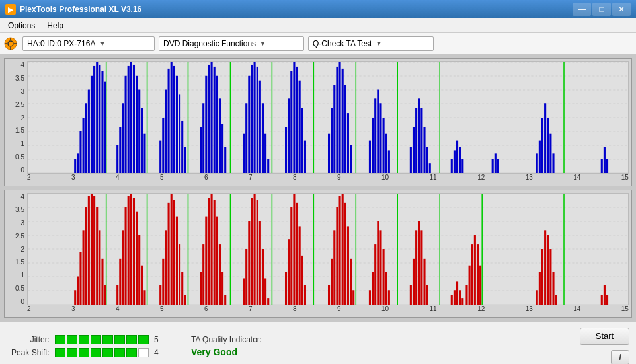 This screenshot has height=364, width=636. Describe the element at coordinates (210, 44) in the screenshot. I see `function-value: DVD Diagnostic Functions` at that location.